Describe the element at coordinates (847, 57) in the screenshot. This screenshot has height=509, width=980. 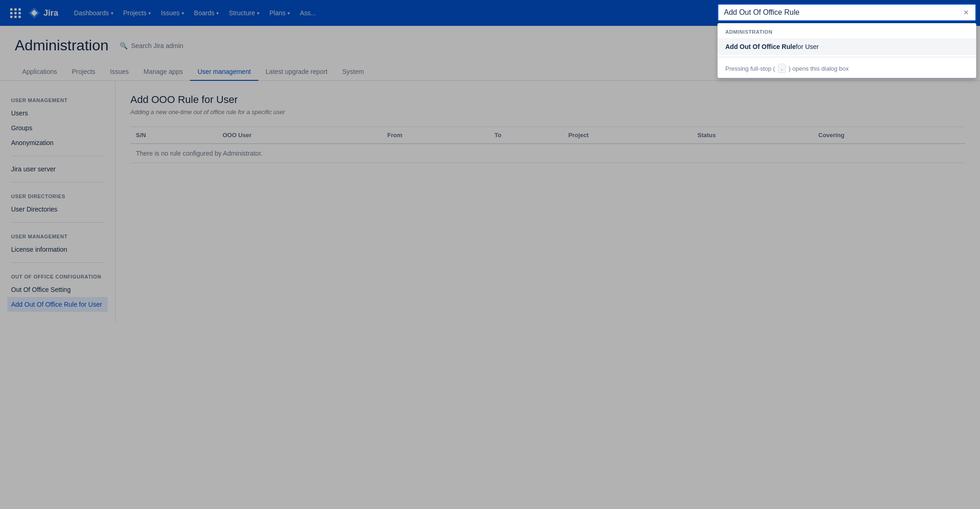
I see `search-divider` at that location.